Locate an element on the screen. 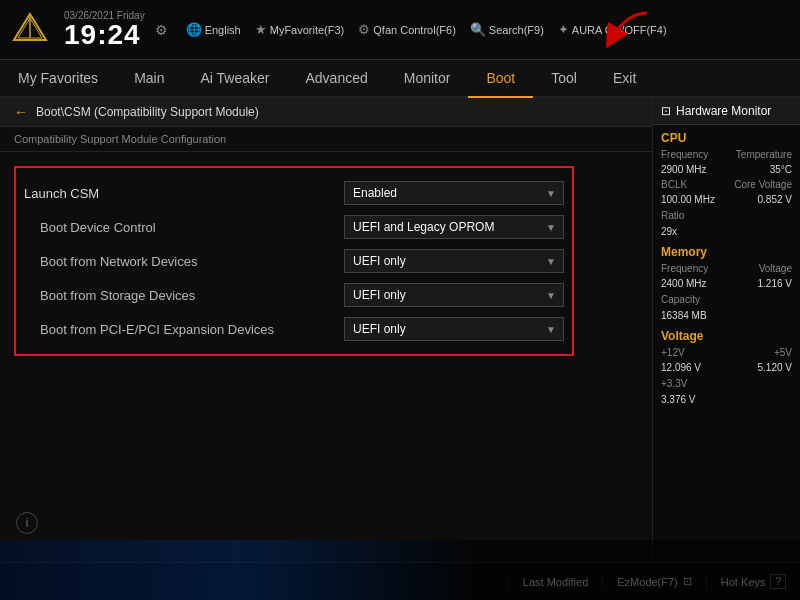 The width and height of the screenshot is (800, 600). header: 03/26/2021 Friday 19:24 ⚙ 🌐 English ★ My… is located at coordinates (400, 30).